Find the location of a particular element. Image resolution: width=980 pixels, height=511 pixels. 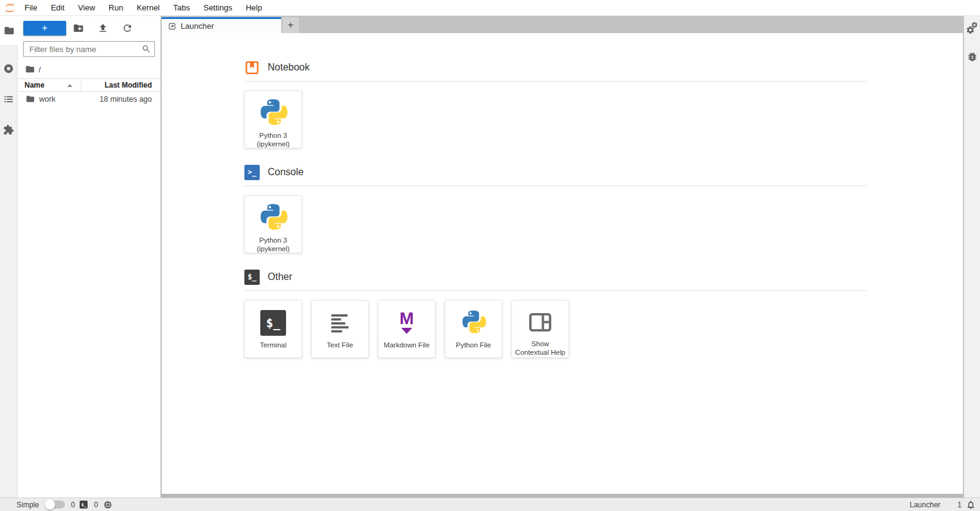

filter-files-field is located at coordinates (89, 49).